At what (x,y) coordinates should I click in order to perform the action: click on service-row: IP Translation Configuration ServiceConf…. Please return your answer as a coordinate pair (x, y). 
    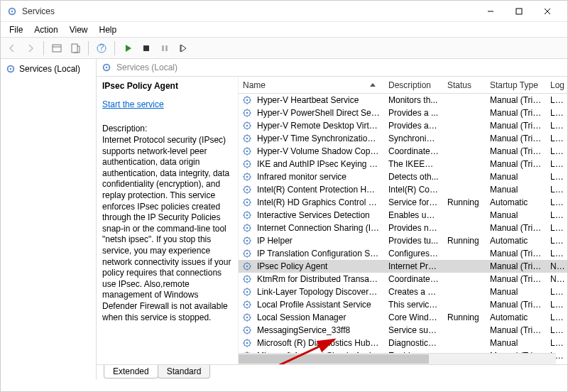
    Looking at the image, I should click on (403, 254).